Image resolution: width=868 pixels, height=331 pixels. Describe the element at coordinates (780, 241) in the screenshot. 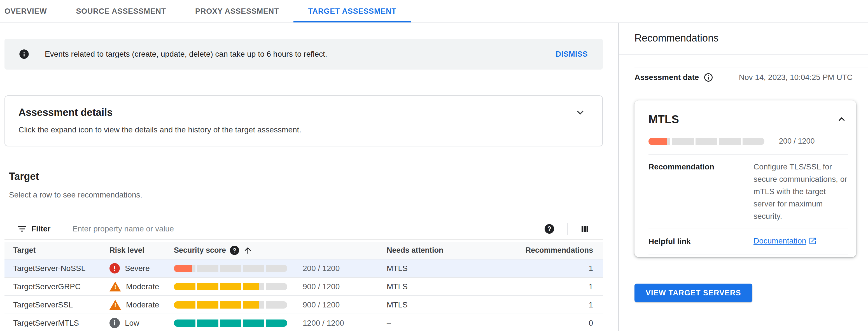

I see `documentation-link-text: Documentation` at that location.